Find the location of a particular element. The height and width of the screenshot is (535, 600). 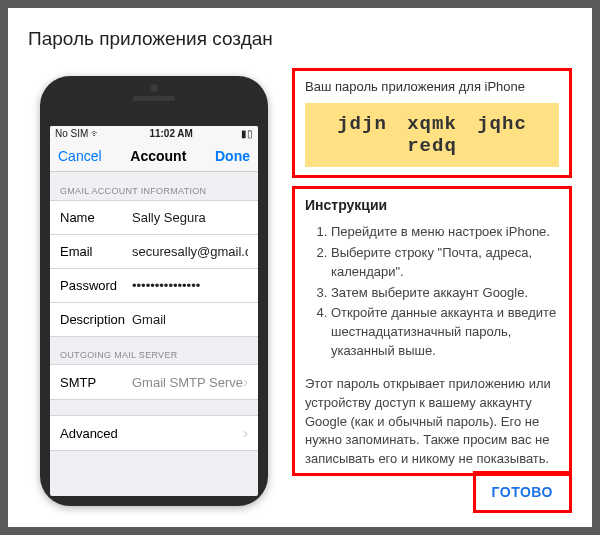

instruction-step: Перейдите в меню настроек iPhone. is located at coordinates (445, 232).